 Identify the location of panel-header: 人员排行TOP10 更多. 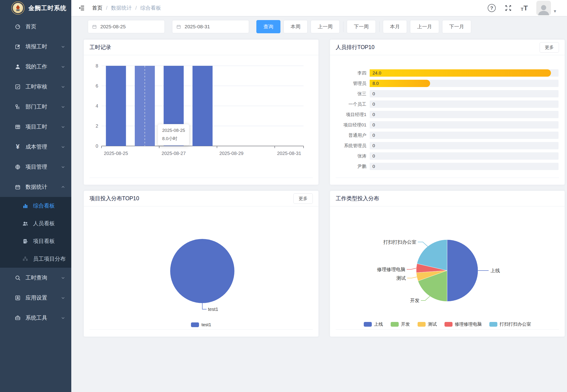
(447, 47).